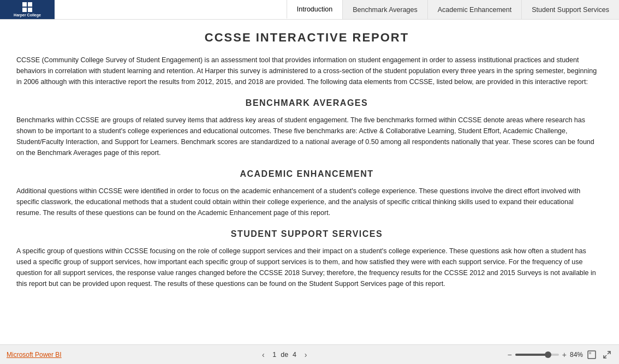 The image size is (619, 364). What do you see at coordinates (274, 355) in the screenshot?
I see `page-current: 1` at bounding box center [274, 355].